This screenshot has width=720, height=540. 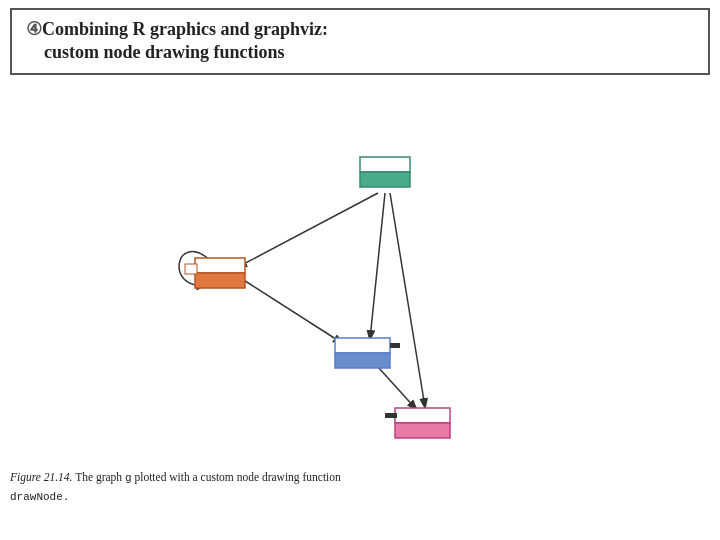 What do you see at coordinates (42, 477) in the screenshot?
I see `figure-label: Figure 21.14.` at bounding box center [42, 477].